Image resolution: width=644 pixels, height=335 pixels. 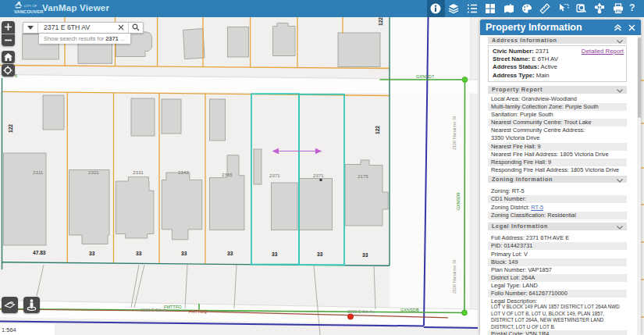 I want to click on svg-text: CITY OF, so click(x=31, y=6).